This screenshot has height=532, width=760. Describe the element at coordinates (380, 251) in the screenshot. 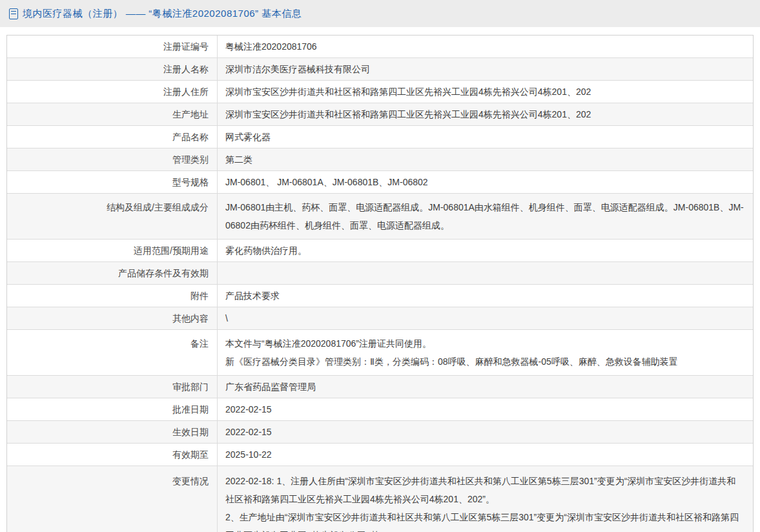

I see `table-row-intended-use: 适用范围/预期用途 雾化药物供治疗用。` at that location.